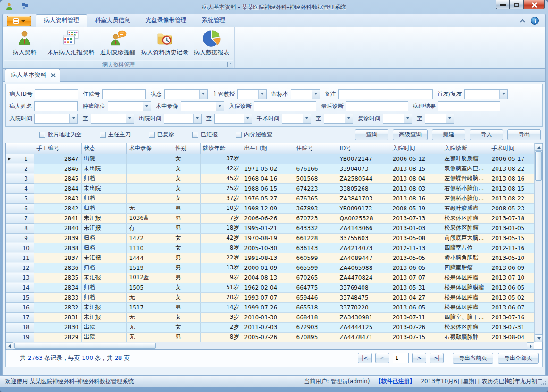  I want to click on application-menu-button, so click(19, 21).